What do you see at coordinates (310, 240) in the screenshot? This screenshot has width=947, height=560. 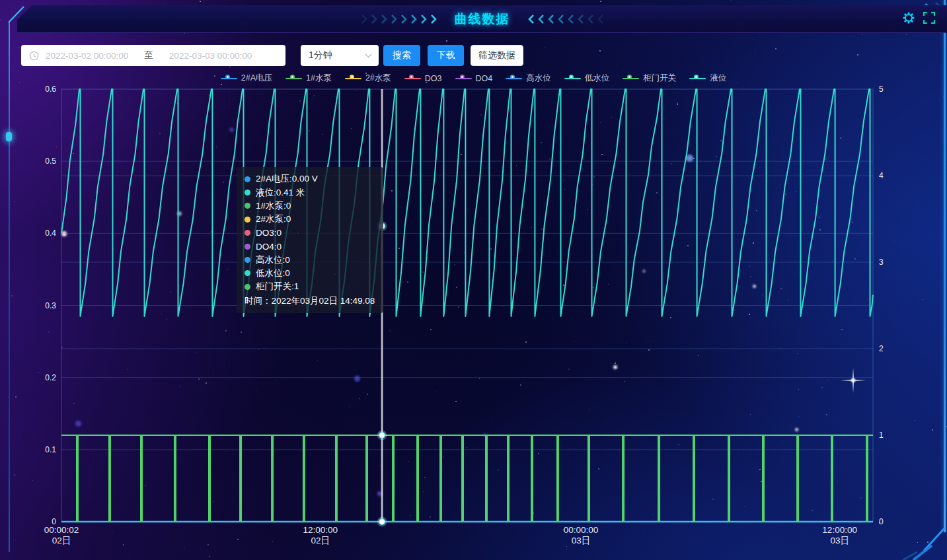 I see `chart-tooltip: 2#A电压:0.00 V液位:0.41 米1#水泵:02#水泵:0DO3:0DO…` at bounding box center [310, 240].